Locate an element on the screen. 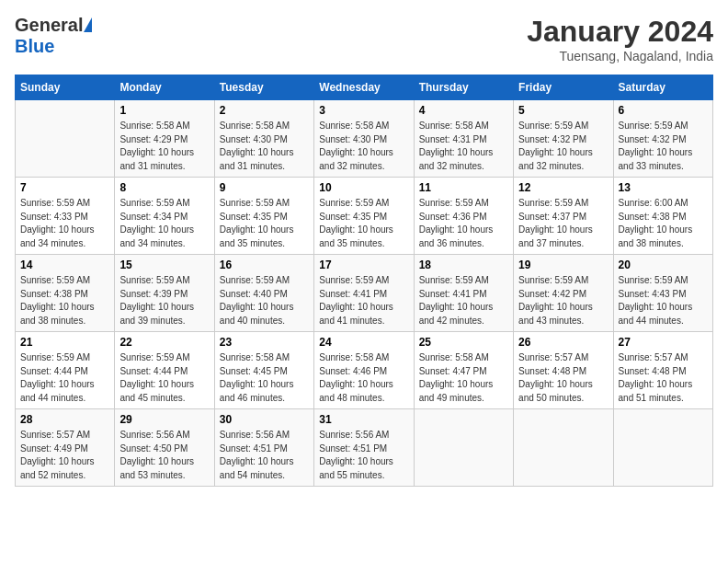 The image size is (728, 563). calendar-cell: 9Sunrise: 5:59 AM Sunset: 4:35 PM Daylig… is located at coordinates (264, 216).